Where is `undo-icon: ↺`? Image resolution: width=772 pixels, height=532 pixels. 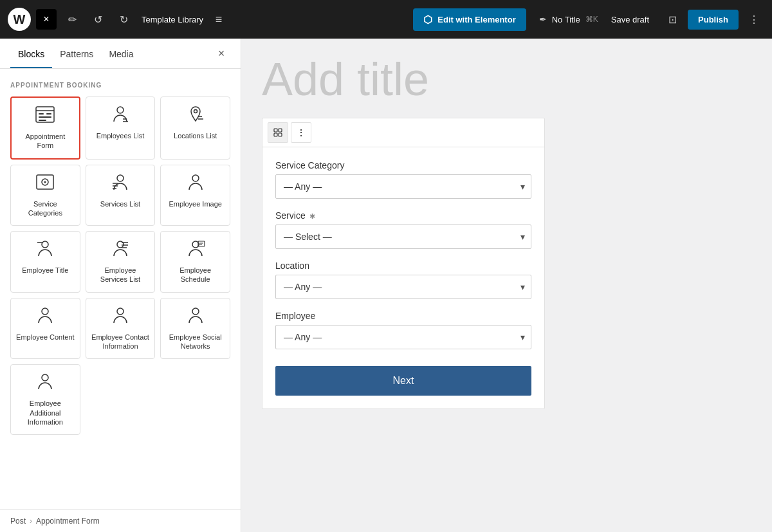 undo-icon: ↺ is located at coordinates (98, 19).